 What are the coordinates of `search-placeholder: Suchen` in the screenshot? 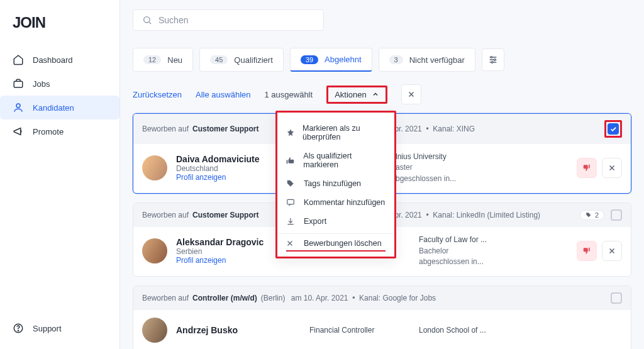 It's located at (174, 20).